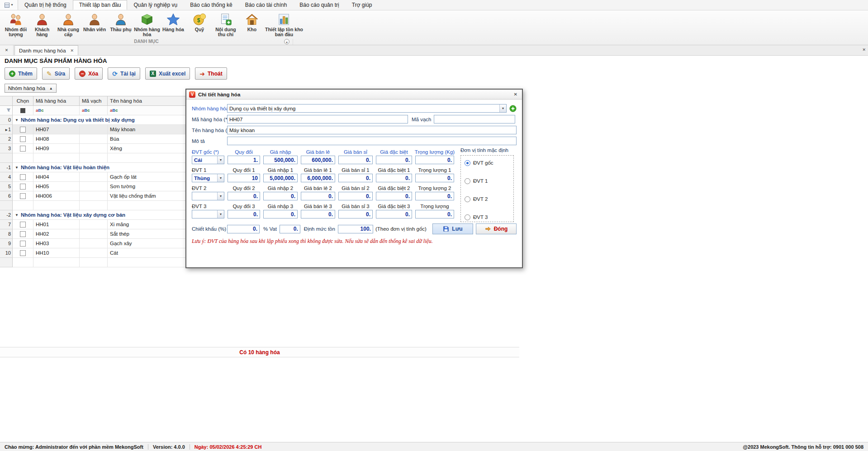 Image resolution: width=868 pixels, height=451 pixels. What do you see at coordinates (319, 5) in the screenshot?
I see `menu-tab-management-report: Báo cáo quản trị` at bounding box center [319, 5].